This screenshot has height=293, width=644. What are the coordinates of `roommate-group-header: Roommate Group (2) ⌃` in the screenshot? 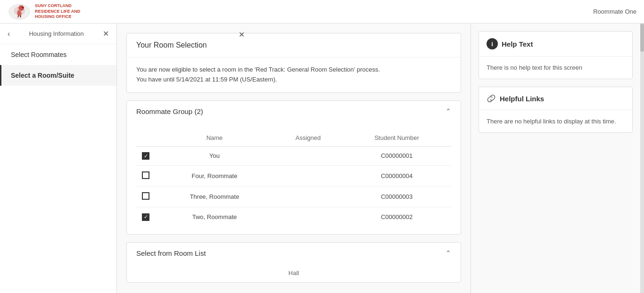 It's located at (294, 111).